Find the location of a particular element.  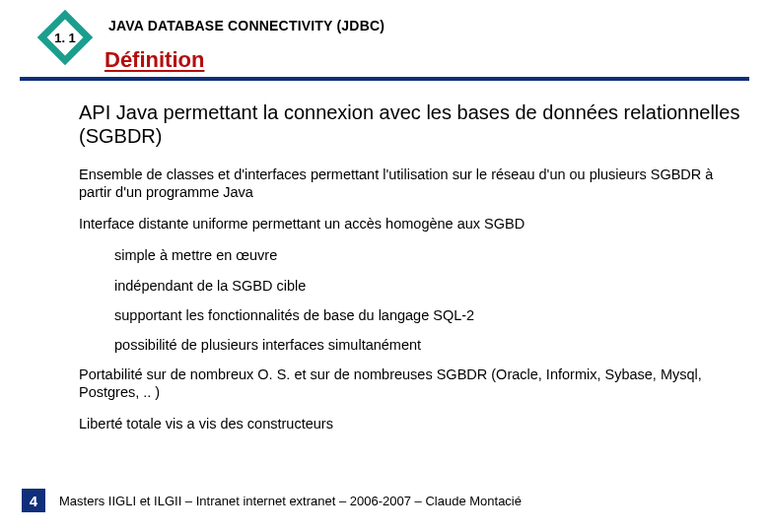

page-number: 4 is located at coordinates (34, 500).